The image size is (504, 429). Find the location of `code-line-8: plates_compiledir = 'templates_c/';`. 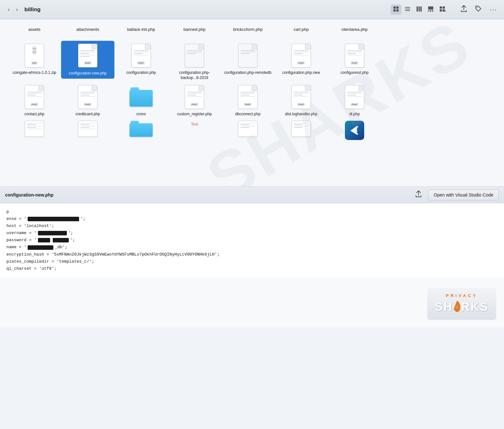

code-line-8: plates_compiledir = 'templates_c/'; is located at coordinates (252, 262).